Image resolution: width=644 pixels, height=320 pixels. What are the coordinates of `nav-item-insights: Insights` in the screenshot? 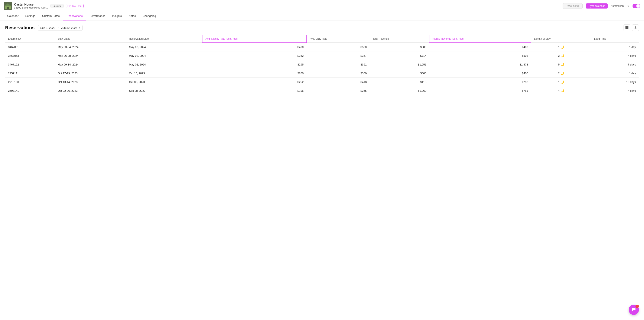 It's located at (117, 16).